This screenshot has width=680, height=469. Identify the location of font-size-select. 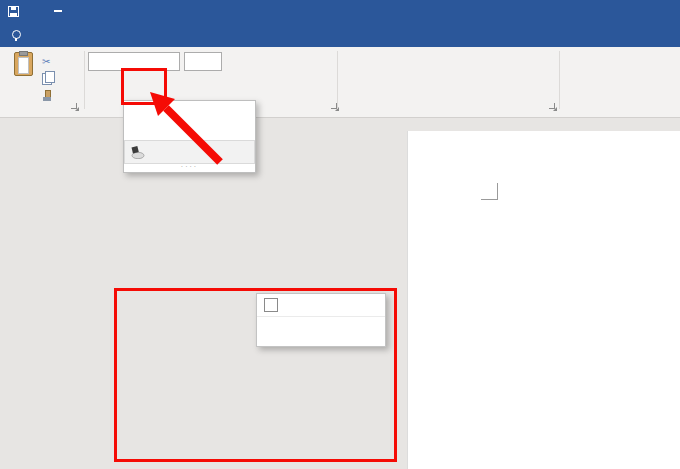
(203, 62).